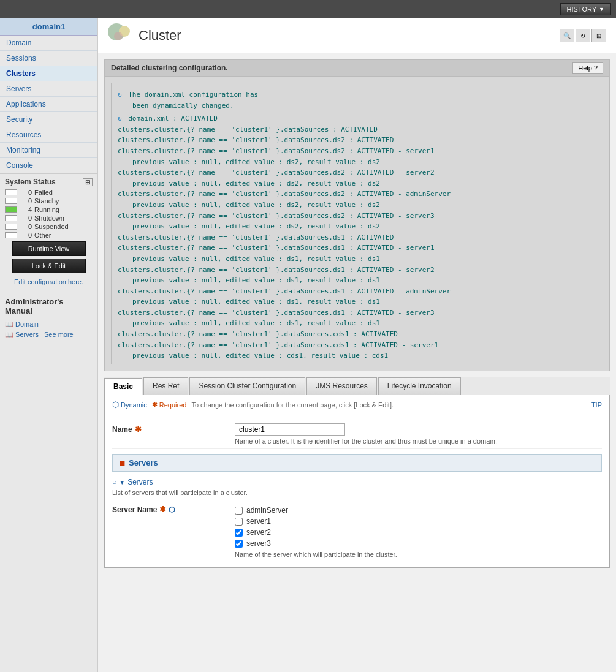  What do you see at coordinates (357, 386) in the screenshot?
I see `tabs-bar: Basic Res Ref Session Cluster Configurat…` at bounding box center [357, 386].